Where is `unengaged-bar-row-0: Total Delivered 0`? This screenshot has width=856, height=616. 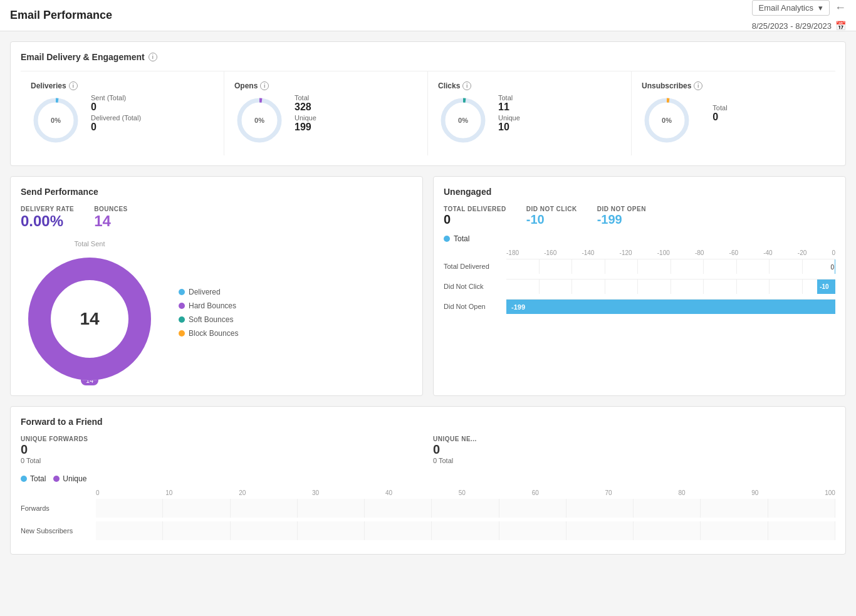
unengaged-bar-row-0: Total Delivered 0 is located at coordinates (639, 266).